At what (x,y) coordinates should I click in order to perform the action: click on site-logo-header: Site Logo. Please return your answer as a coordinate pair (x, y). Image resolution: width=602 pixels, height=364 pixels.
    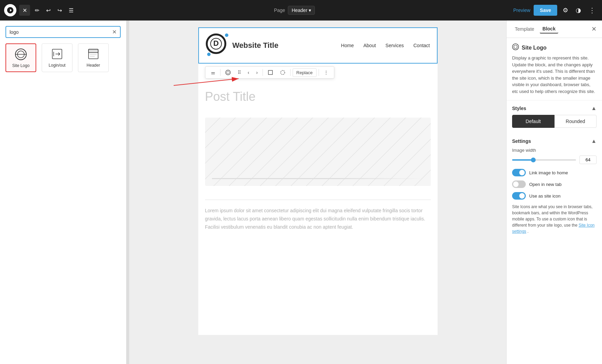
    Looking at the image, I should click on (554, 48).